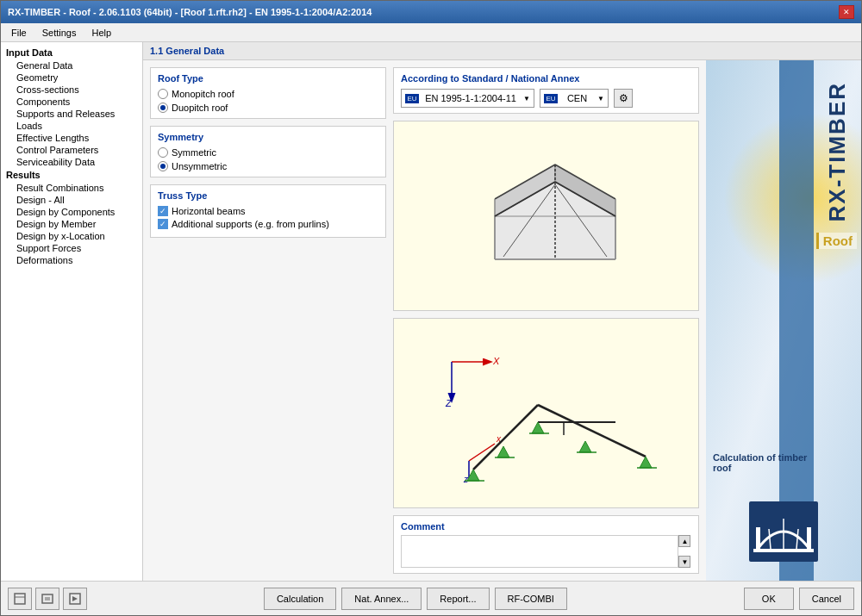 The image size is (862, 616). I want to click on standard-flag: EU, so click(412, 98).